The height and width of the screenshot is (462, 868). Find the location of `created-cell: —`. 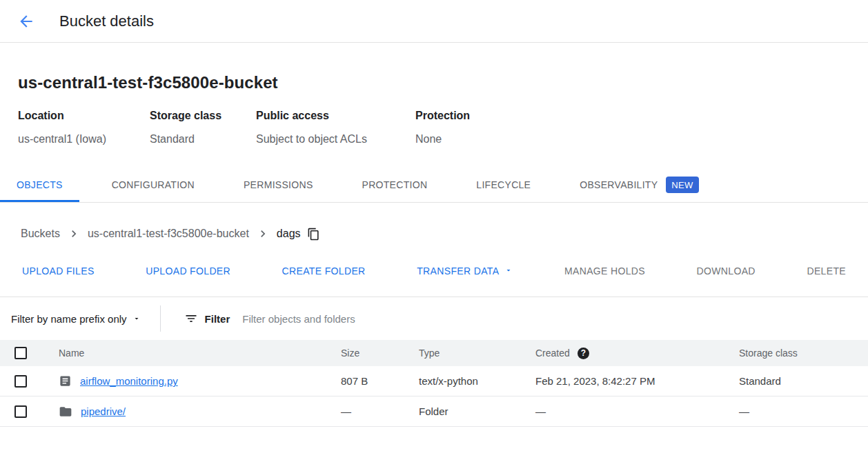

created-cell: — is located at coordinates (638, 411).